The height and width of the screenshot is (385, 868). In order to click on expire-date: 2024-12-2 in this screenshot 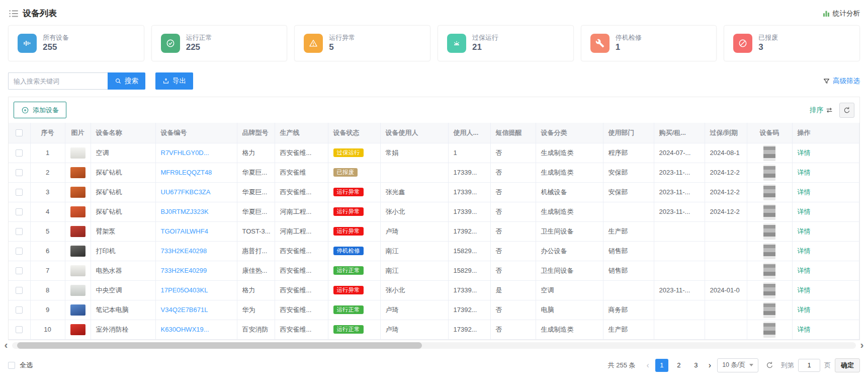, I will do `click(726, 172)`.